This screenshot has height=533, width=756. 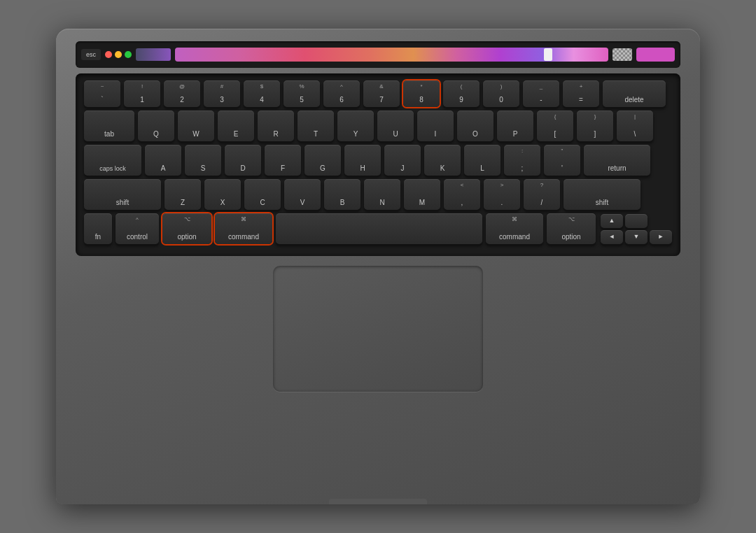 What do you see at coordinates (541, 94) in the screenshot?
I see `key-minus: _ -` at bounding box center [541, 94].